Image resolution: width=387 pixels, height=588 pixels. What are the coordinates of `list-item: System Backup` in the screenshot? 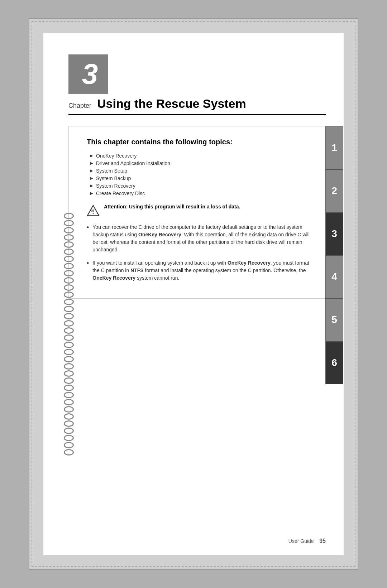 It's located at (202, 178).